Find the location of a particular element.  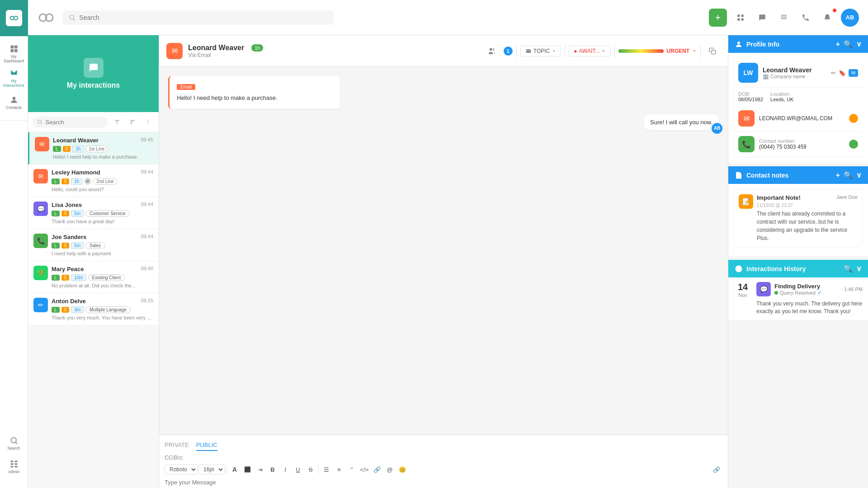

interaction-badges: L 0 3m Multiple Language is located at coordinates (102, 310).